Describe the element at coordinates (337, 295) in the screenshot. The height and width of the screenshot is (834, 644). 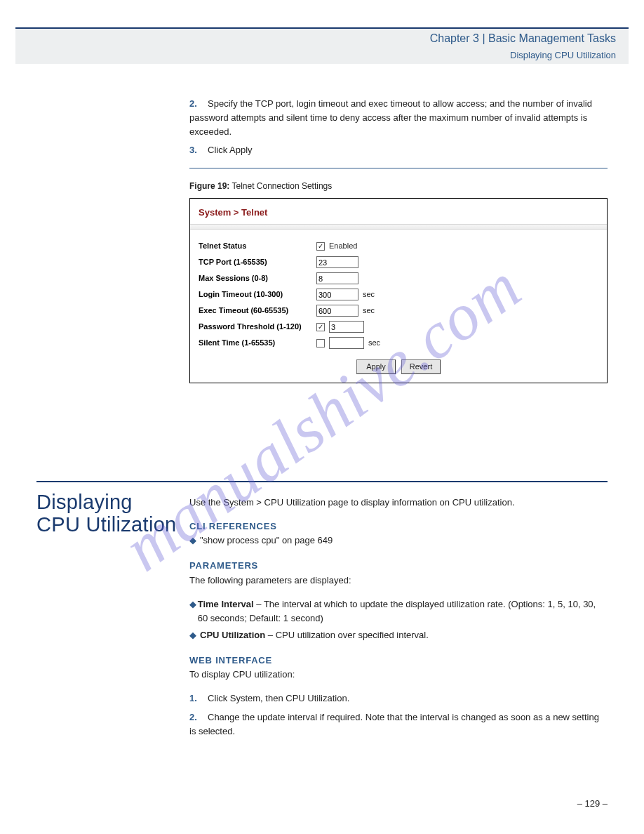
I see `input-login-timeout` at that location.